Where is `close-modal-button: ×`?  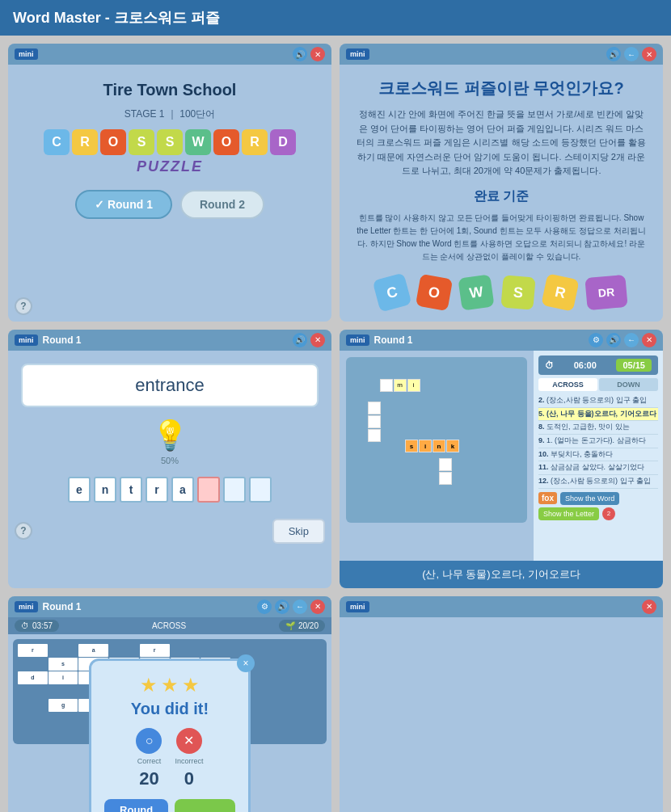
close-modal-button: × is located at coordinates (246, 663).